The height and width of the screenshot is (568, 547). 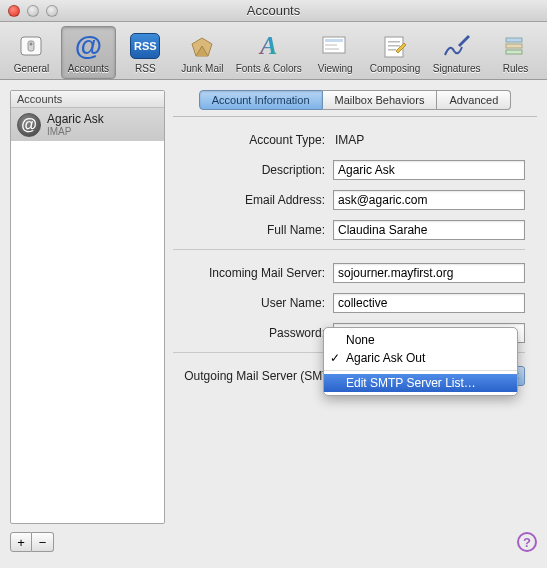 I want to click on fullname-label: Full Name:, so click(x=253, y=230).